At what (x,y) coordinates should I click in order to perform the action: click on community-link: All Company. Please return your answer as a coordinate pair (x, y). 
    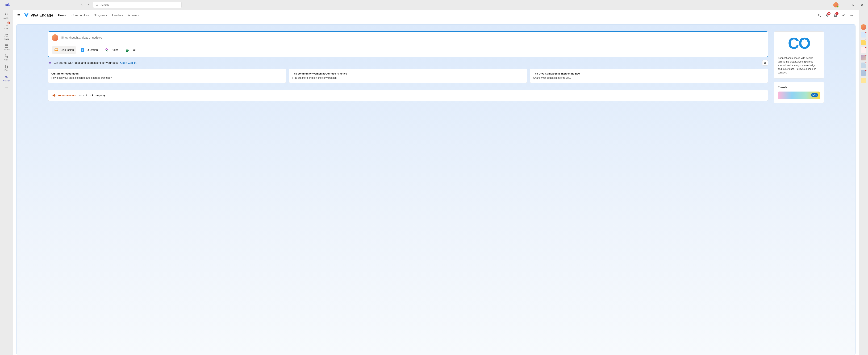
    Looking at the image, I should click on (98, 95).